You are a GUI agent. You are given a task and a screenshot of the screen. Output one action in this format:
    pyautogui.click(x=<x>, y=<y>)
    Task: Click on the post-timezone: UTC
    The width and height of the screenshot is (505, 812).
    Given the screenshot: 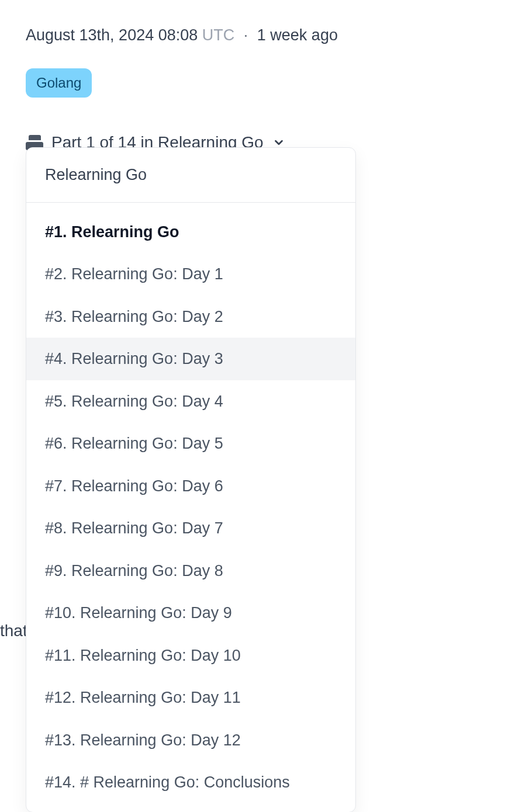 What is the action you would take?
    pyautogui.click(x=219, y=35)
    